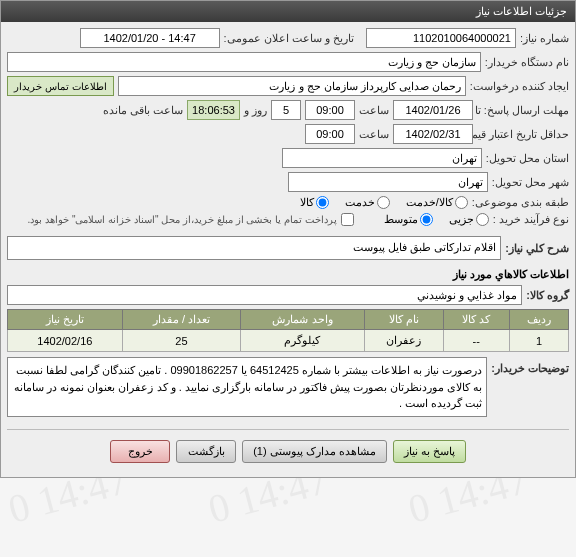 This screenshot has width=576, height=557. I want to click on deadline-time-label: ساعت, so click(374, 110).